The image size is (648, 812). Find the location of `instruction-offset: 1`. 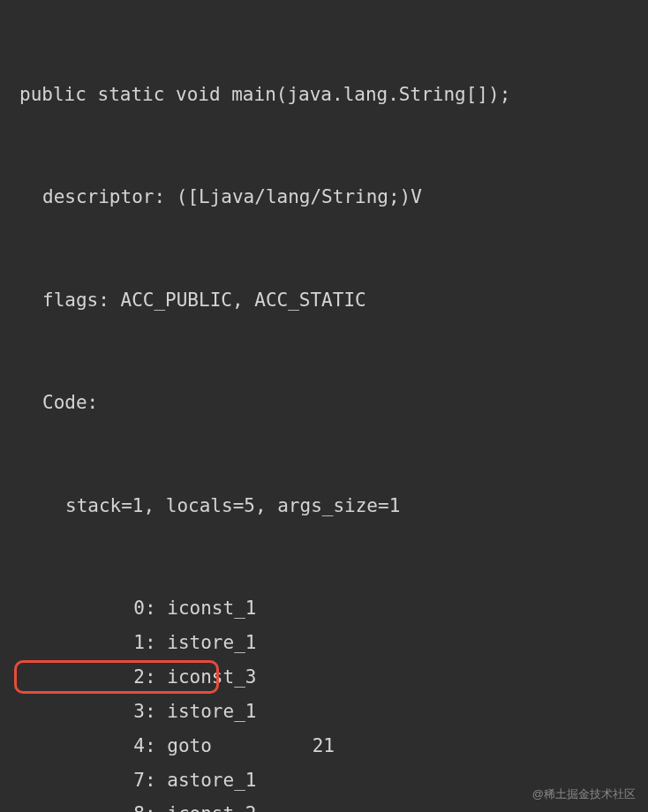

instruction-offset: 1 is located at coordinates (128, 643).